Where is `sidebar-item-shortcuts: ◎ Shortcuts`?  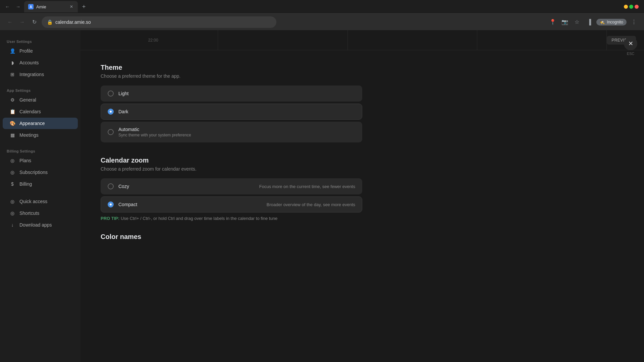
sidebar-item-shortcuts: ◎ Shortcuts is located at coordinates (40, 213).